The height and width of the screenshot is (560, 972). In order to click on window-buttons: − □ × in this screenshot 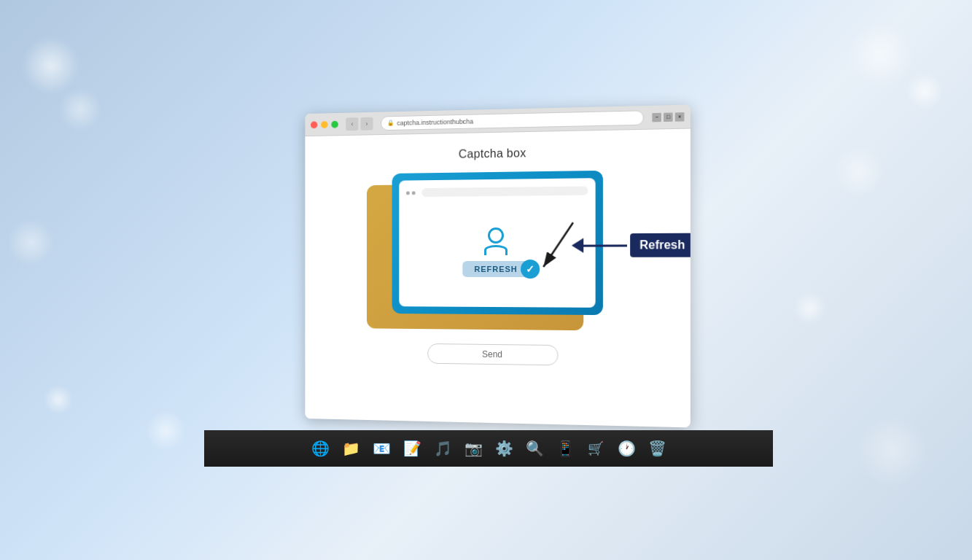, I will do `click(668, 117)`.